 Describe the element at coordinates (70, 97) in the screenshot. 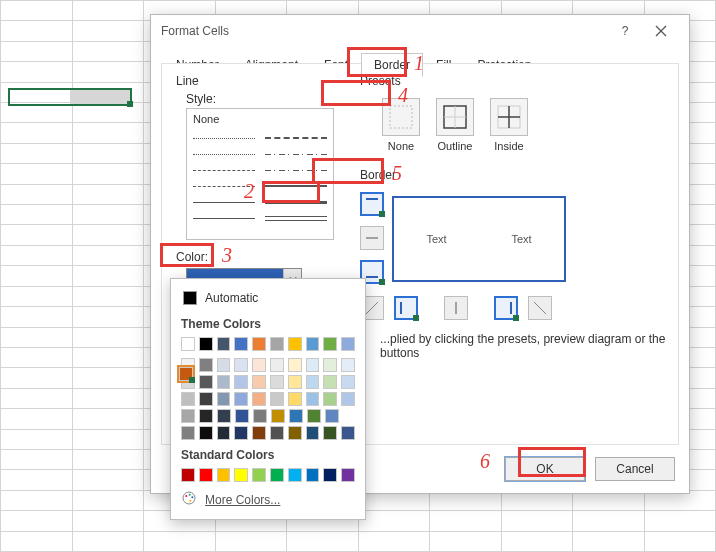

I see `selected-cell-range` at that location.